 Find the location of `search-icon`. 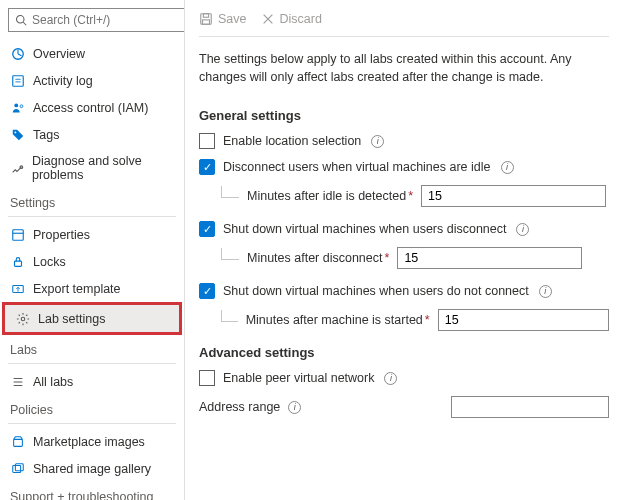

search-icon is located at coordinates (20, 20).